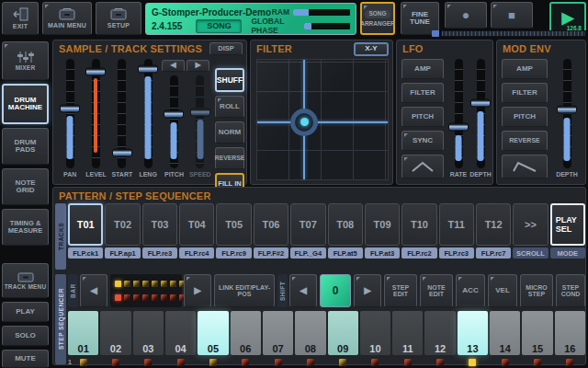  Describe the element at coordinates (568, 114) in the screenshot. I see `mod-env-slider-track-depth` at that location.